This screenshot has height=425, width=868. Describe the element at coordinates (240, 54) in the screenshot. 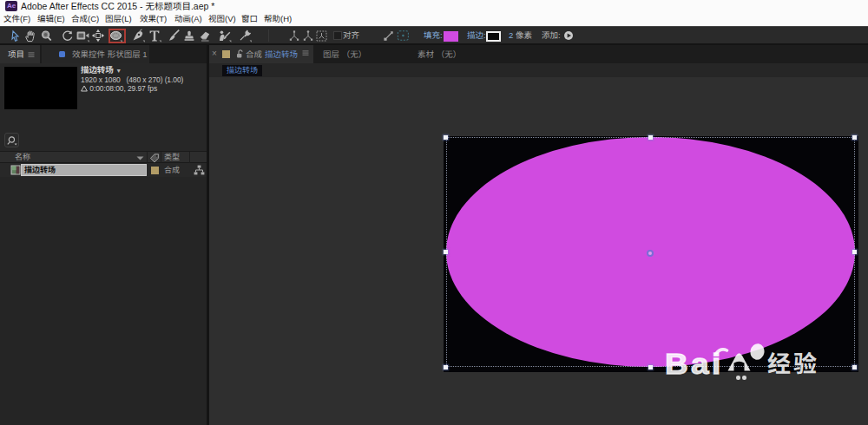

I see `lock-icon` at that location.